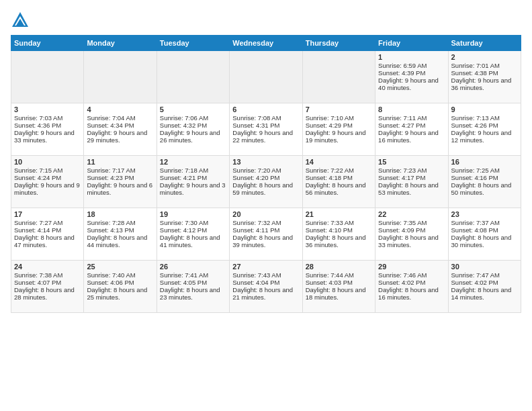 The width and height of the screenshot is (532, 411). I want to click on day-number: 29, so click(411, 267).